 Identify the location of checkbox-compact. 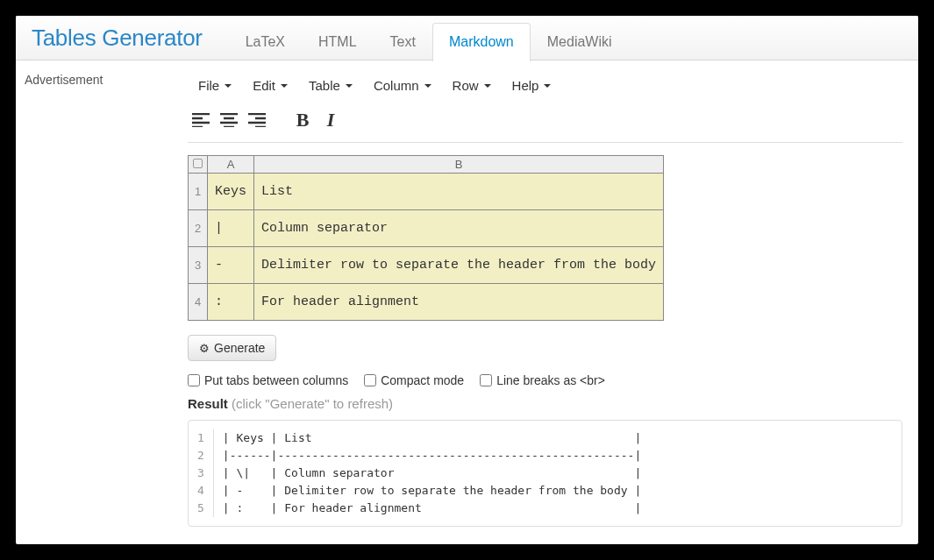
(370, 380).